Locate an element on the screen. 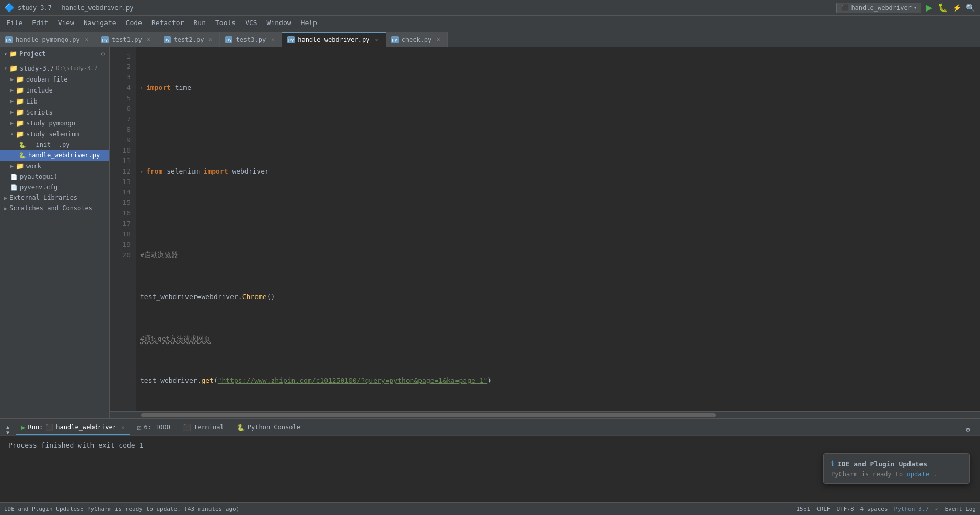  debug-button: 🐛 is located at coordinates (943, 8).